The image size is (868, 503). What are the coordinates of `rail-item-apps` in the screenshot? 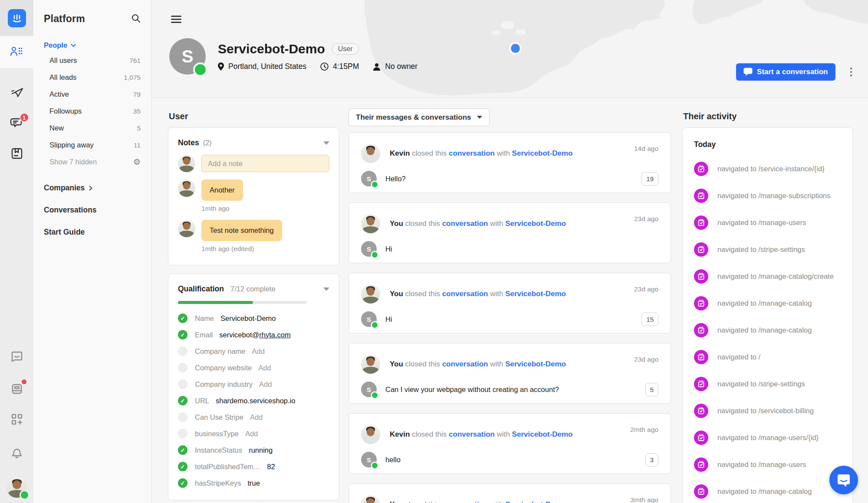 It's located at (16, 420).